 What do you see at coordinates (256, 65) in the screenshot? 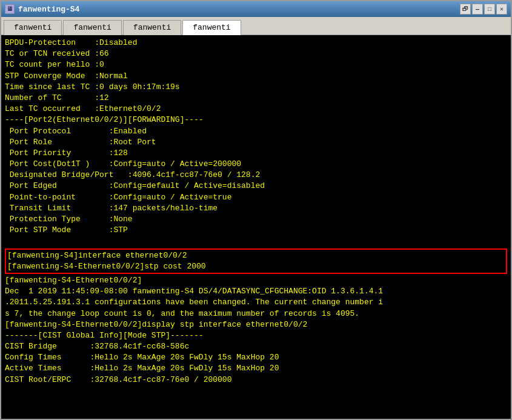
I see `term-line: TC count per hello :0` at bounding box center [256, 65].